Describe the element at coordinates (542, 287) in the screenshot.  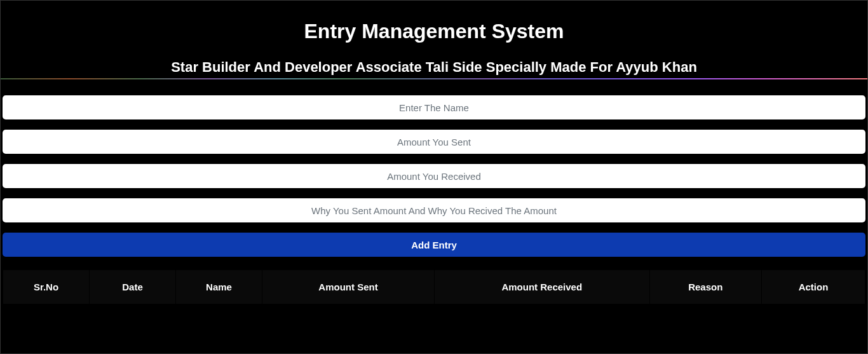
I see `column-header-amount-received: Amount Received` at that location.